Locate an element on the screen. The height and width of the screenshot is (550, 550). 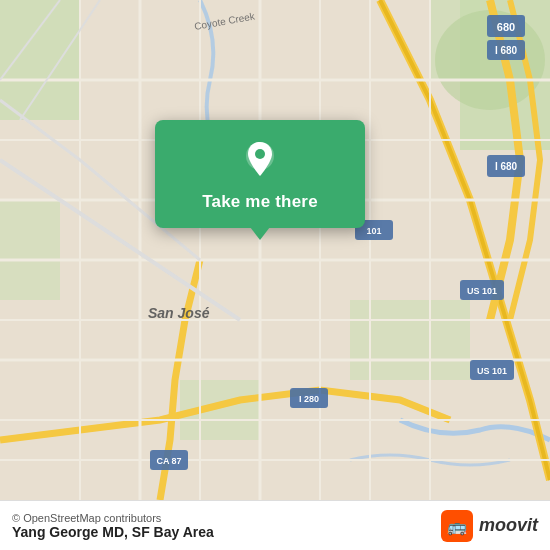
place-name-text: Yang George MD, SF Bay Area is located at coordinates (113, 532).